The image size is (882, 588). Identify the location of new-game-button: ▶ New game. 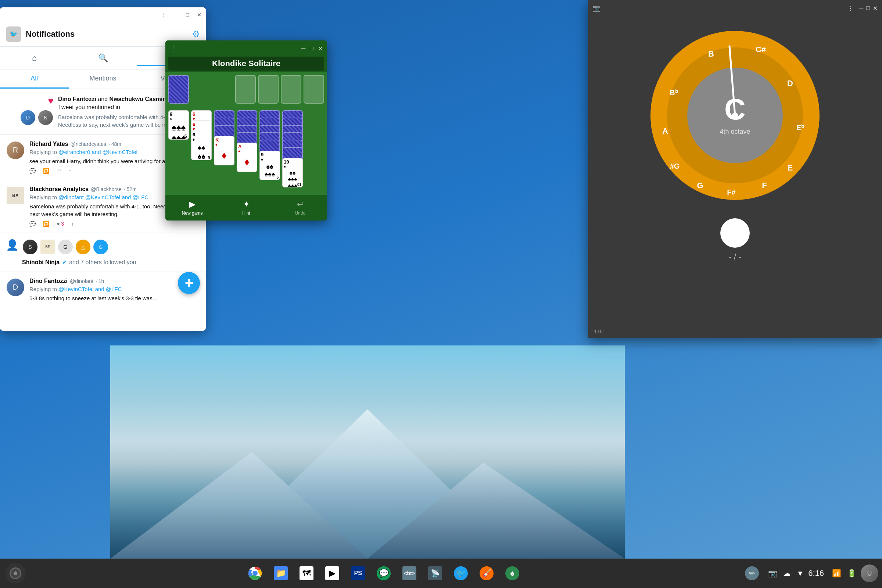
(192, 208).